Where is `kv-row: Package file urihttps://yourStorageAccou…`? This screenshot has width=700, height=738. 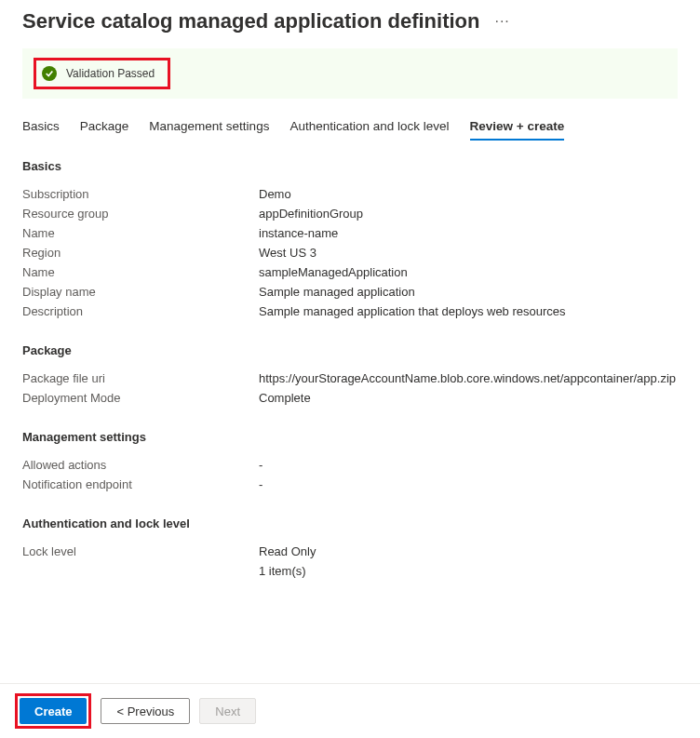 kv-row: Package file urihttps://yourStorageAccou… is located at coordinates (350, 378).